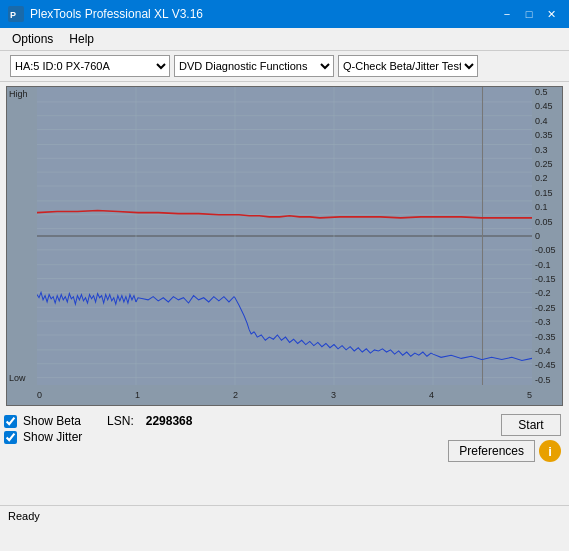 The width and height of the screenshot is (569, 551). I want to click on svg-text: P, so click(13, 15).